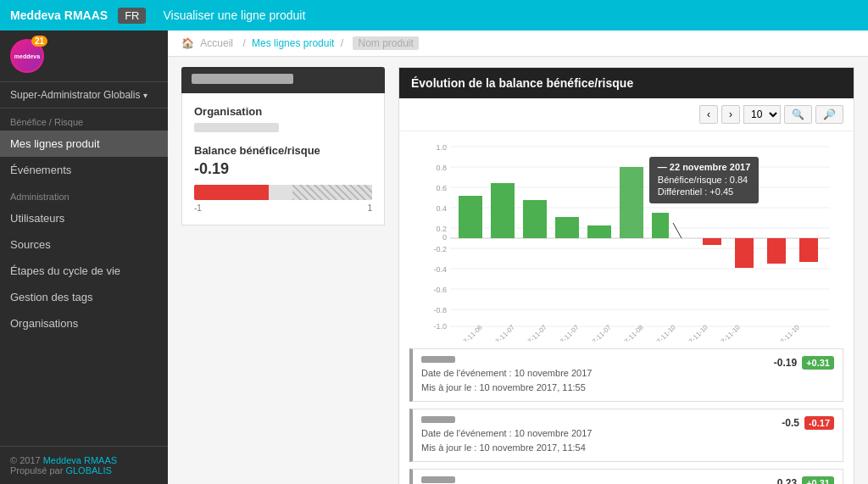 The height and width of the screenshot is (484, 868). What do you see at coordinates (283, 192) in the screenshot?
I see `balance-bar` at bounding box center [283, 192].